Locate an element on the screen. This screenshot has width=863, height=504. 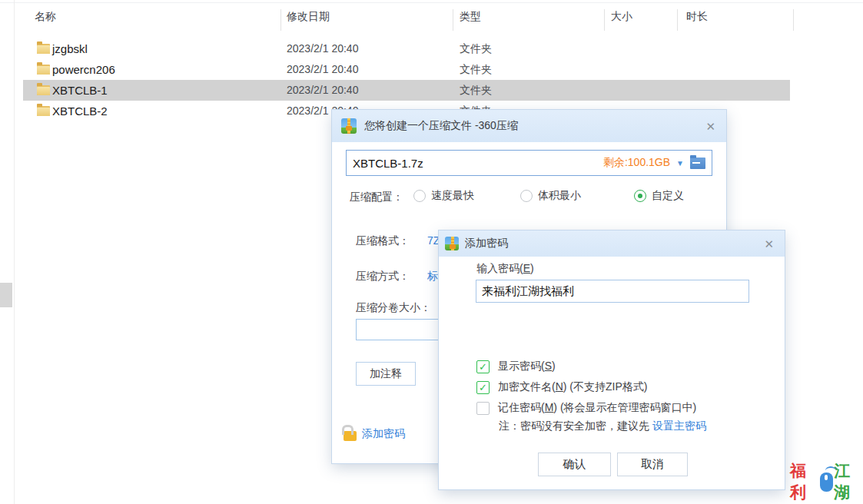
checkbox-label: 显示密码(S) is located at coordinates (527, 366).